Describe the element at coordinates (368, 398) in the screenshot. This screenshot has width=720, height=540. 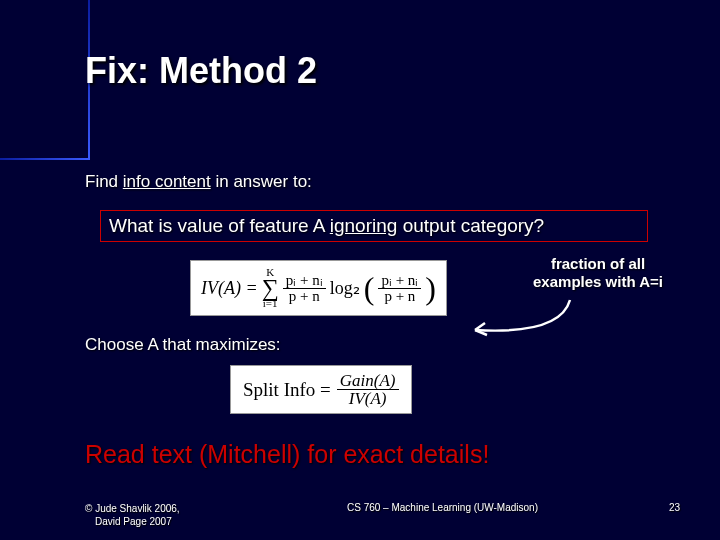
I see `split-den: IV(A)` at that location.